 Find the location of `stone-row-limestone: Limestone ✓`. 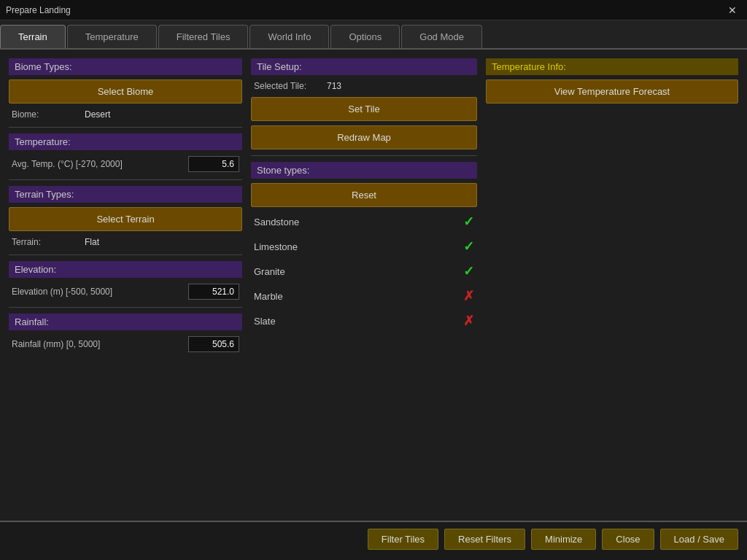

stone-row-limestone: Limestone ✓ is located at coordinates (364, 246).